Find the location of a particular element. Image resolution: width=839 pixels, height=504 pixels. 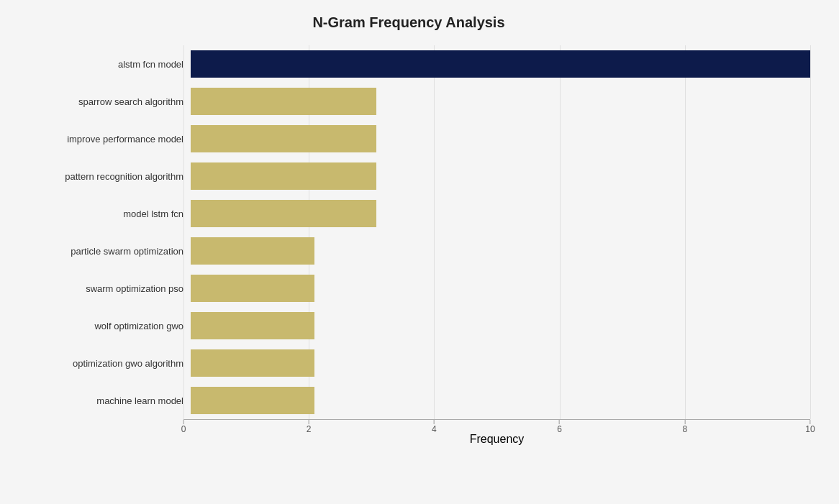

bar-row: alstm fcn model is located at coordinates (423, 64).